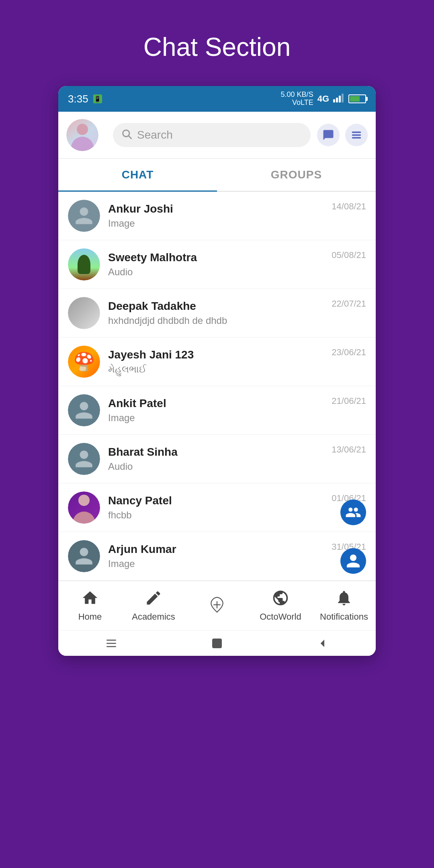 The width and height of the screenshot is (434, 868). What do you see at coordinates (349, 352) in the screenshot?
I see `chat-date: 23/06/21` at bounding box center [349, 352].